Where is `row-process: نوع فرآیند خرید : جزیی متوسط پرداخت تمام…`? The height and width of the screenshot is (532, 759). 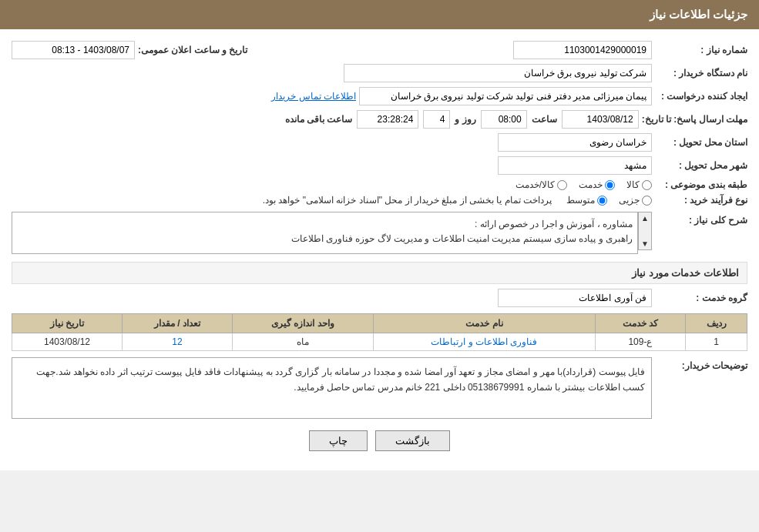
row-process: نوع فرآیند خرید : جزیی متوسط پرداخت تمام… is located at coordinates (379, 200).